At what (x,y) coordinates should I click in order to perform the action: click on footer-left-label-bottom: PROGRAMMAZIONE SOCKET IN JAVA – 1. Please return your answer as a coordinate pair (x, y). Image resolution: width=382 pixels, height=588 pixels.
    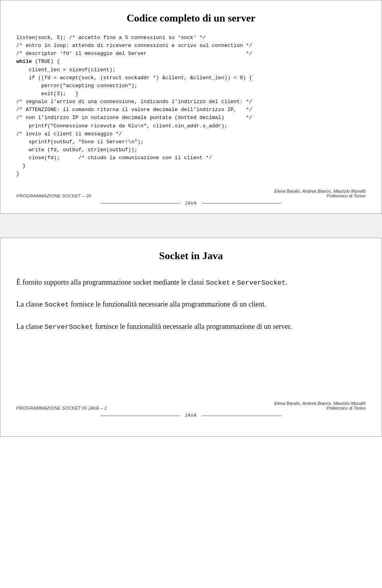
    Looking at the image, I should click on (61, 408).